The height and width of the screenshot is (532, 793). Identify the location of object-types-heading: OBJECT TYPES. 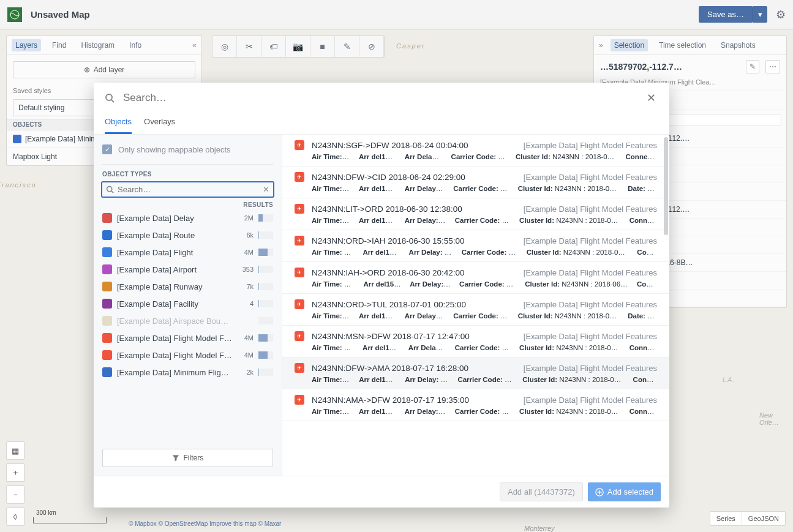
(187, 176).